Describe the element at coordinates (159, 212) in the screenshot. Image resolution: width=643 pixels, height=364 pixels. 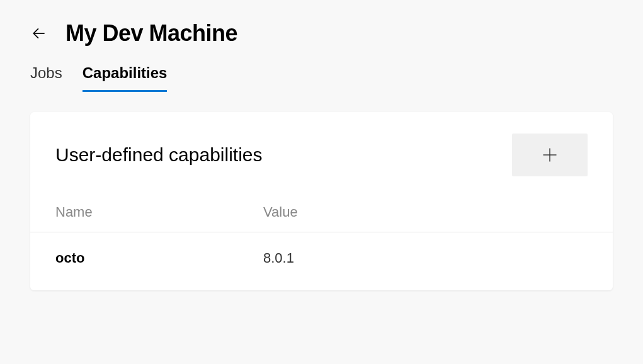
I see `column-header-name: Name` at that location.